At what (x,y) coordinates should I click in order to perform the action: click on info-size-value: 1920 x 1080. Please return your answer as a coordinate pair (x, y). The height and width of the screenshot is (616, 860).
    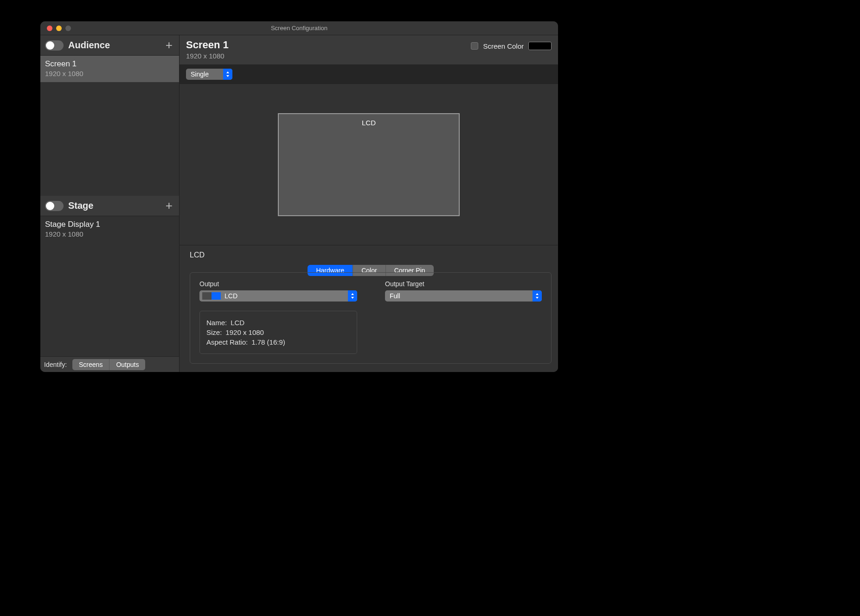
    Looking at the image, I should click on (245, 332).